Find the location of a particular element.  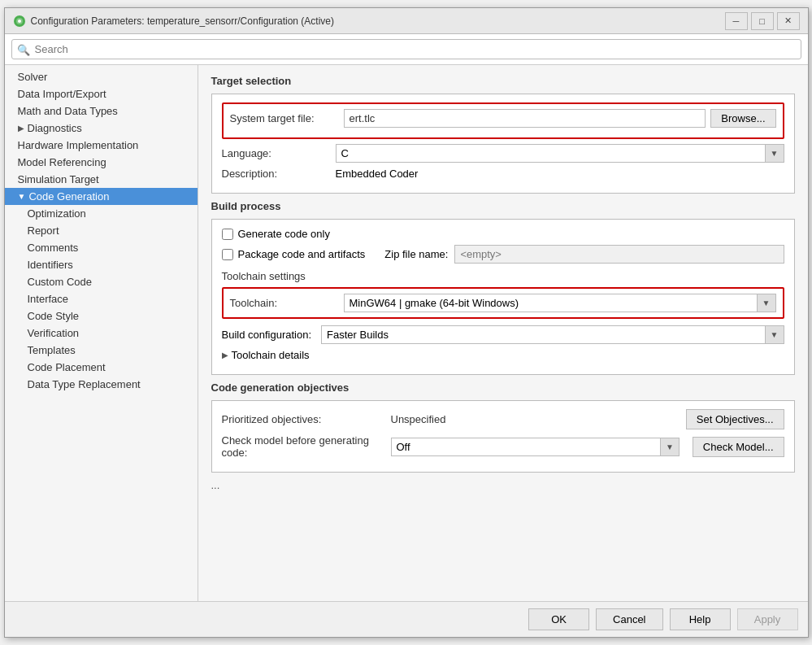

sidebar-item-code-style: Code Style is located at coordinates (101, 316).